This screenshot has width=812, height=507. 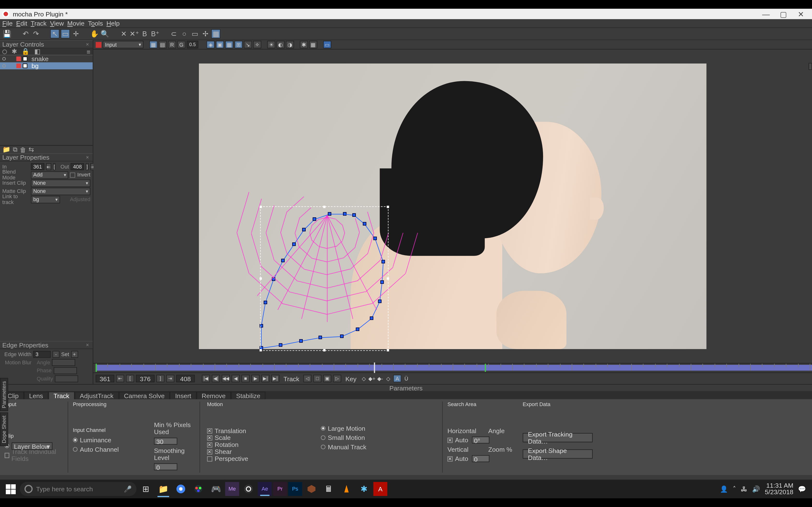 What do you see at coordinates (32, 446) in the screenshot?
I see `clip-dropdown: Layer Below▾` at bounding box center [32, 446].